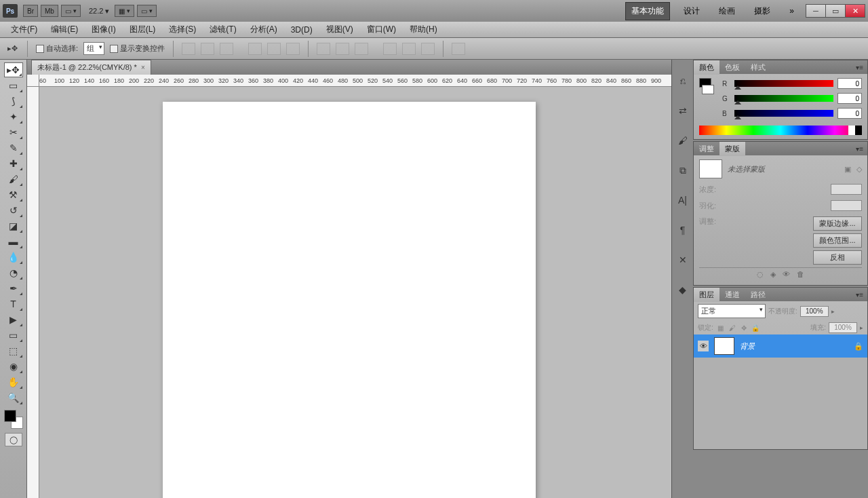 The height and width of the screenshot is (498, 868). Describe the element at coordinates (692, 11) in the screenshot. I see `workspace-design: 设计` at that location.